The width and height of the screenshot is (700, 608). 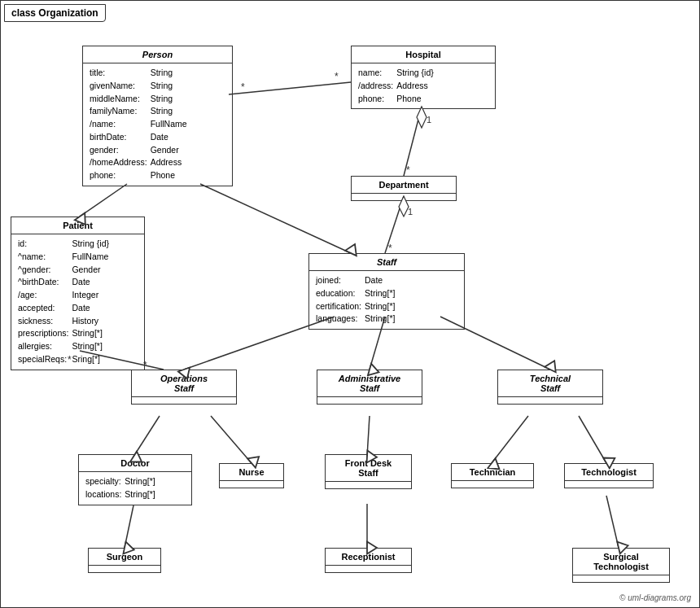 What do you see at coordinates (158, 116) in the screenshot?
I see `person-class: Person title:String givenName:String mid…` at bounding box center [158, 116].